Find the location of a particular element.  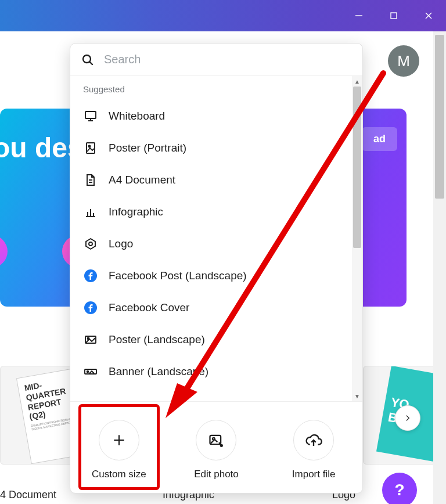

hero-tile-social: dia is located at coordinates (12, 260).